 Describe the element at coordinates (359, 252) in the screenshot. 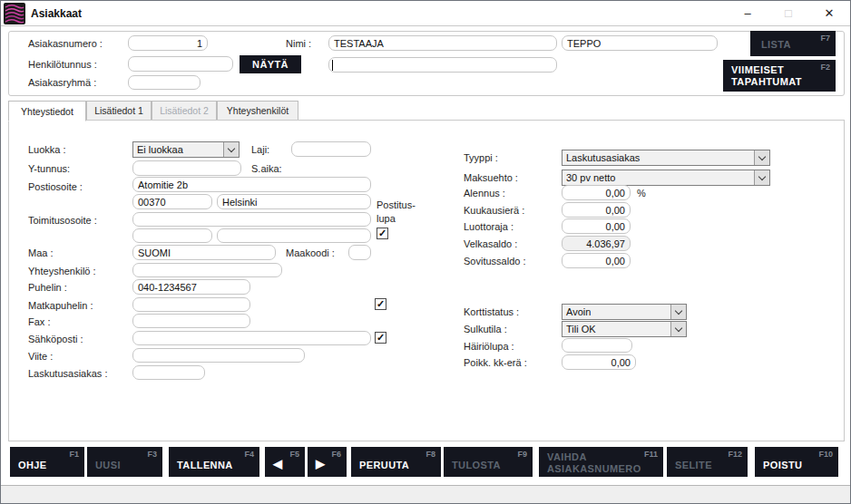

I see `maakoodi-field` at that location.